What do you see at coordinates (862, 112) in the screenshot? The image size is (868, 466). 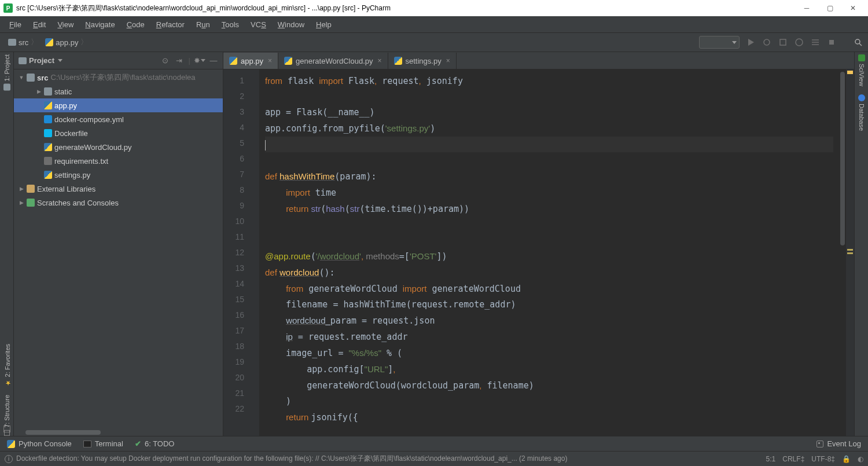 I see `rail-database: Database` at bounding box center [862, 112].